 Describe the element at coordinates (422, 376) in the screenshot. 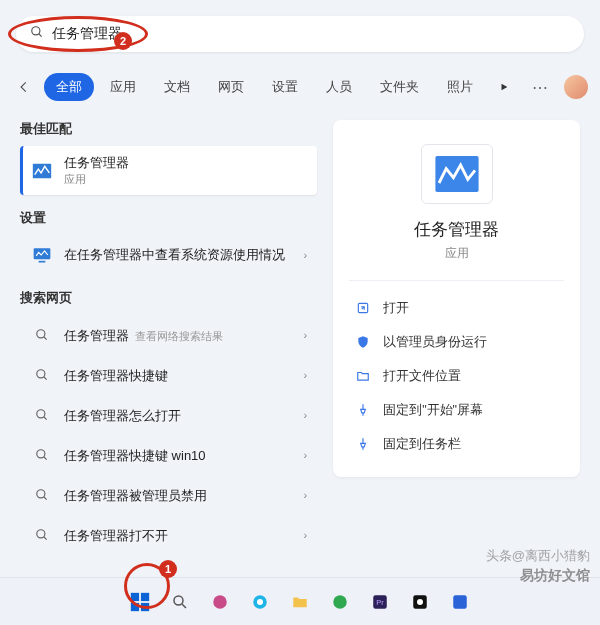

I see `action-label: 打开文件位置` at that location.